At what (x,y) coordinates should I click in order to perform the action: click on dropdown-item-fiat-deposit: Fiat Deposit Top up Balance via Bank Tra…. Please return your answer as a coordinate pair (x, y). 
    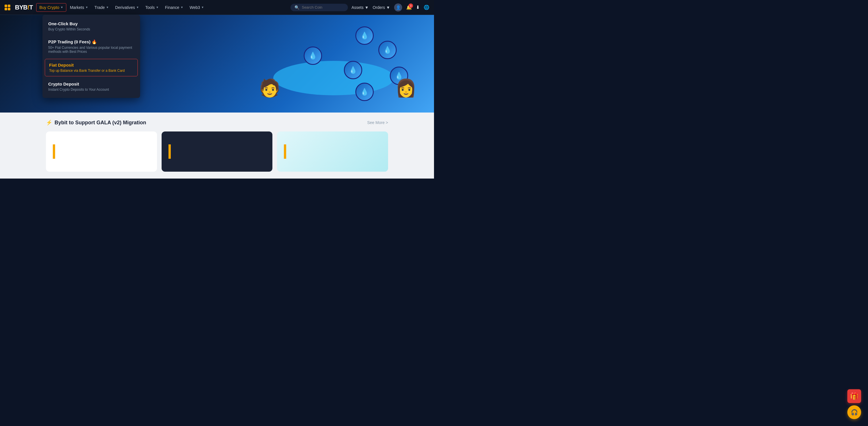
    Looking at the image, I should click on (91, 68).